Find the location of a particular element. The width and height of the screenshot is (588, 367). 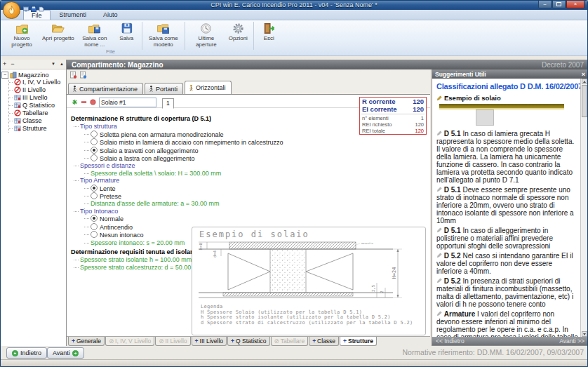

pencil-icon is located at coordinates (439, 230).